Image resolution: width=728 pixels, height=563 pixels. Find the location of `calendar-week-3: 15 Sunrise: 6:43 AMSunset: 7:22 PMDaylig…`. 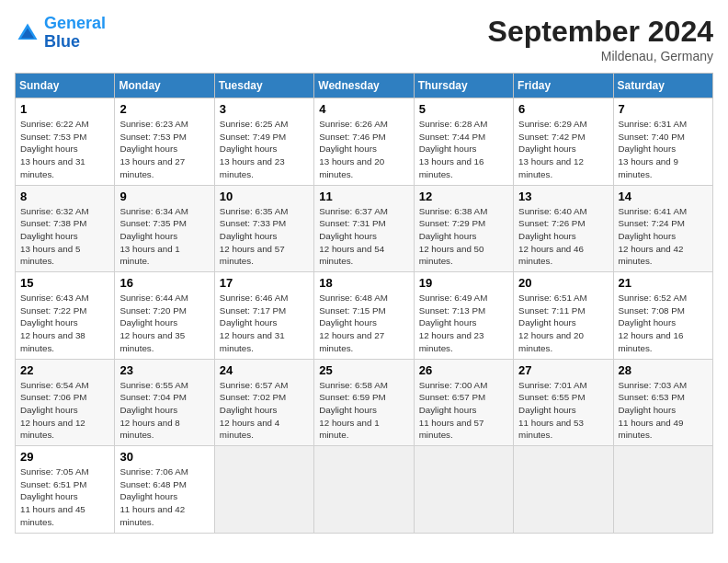

calendar-week-3: 15 Sunrise: 6:43 AMSunset: 7:22 PMDaylig… is located at coordinates (364, 316).